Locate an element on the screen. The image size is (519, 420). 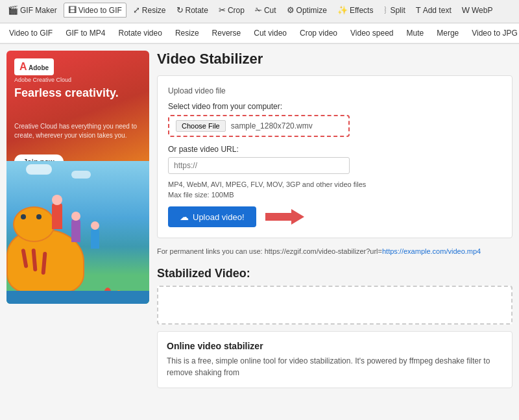
nav-resize: Resize is located at coordinates (187, 34).